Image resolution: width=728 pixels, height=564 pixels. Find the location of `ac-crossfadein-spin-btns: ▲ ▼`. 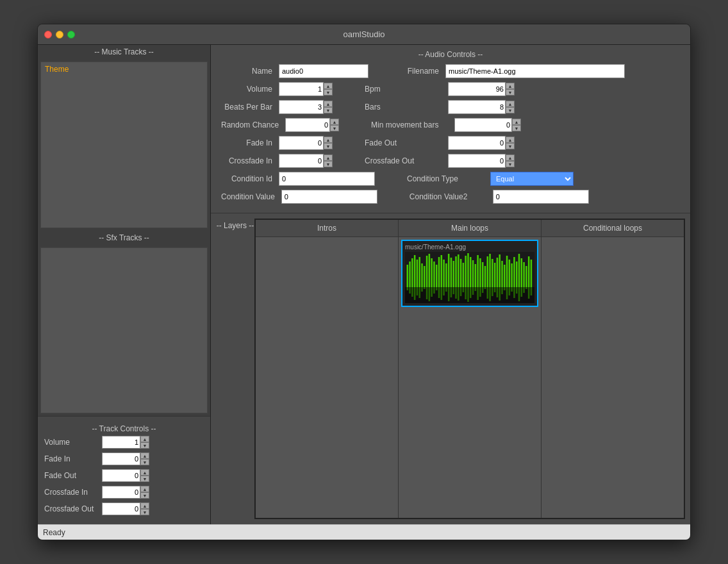

ac-crossfadein-spin-btns: ▲ ▼ is located at coordinates (328, 161).